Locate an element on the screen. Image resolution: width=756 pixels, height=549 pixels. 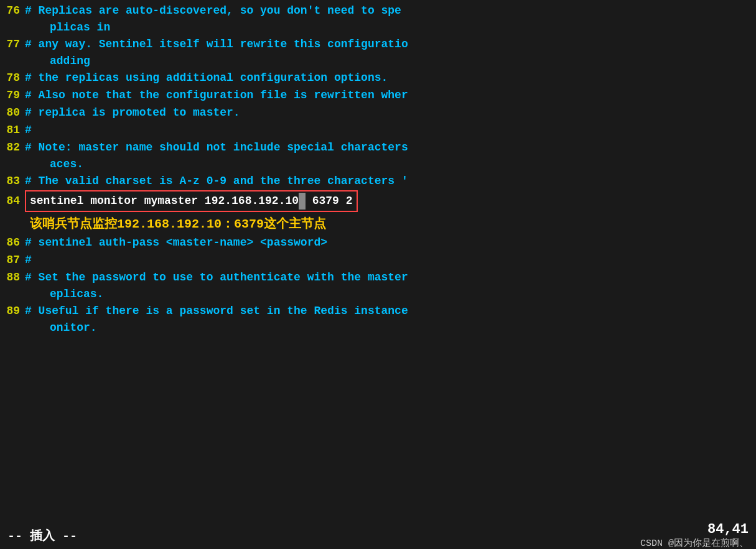
line-number-88: 88 is located at coordinates (12, 277).